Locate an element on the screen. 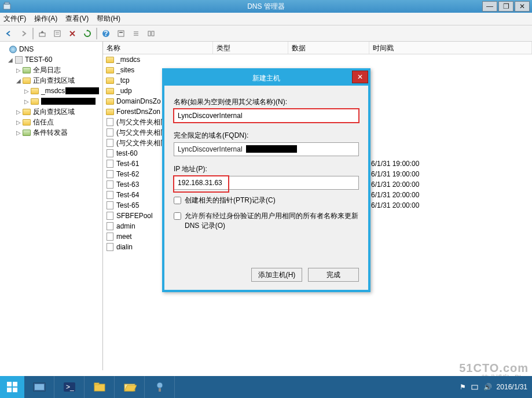 The image size is (532, 398). tree-zone-redacted: ▷ is located at coordinates (51, 101).